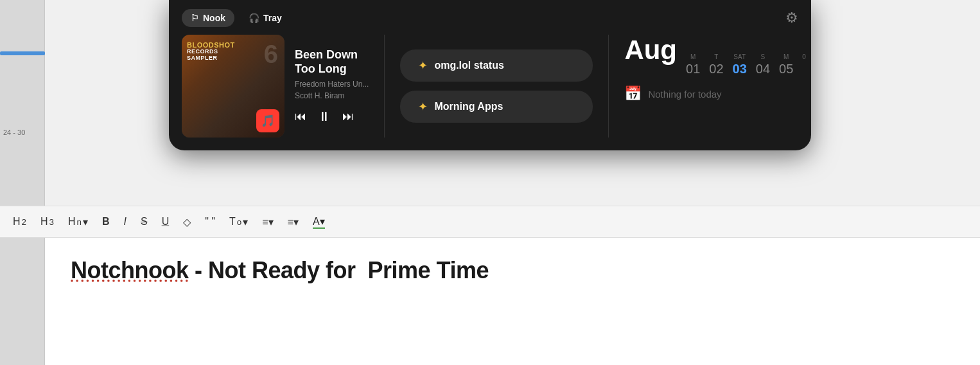 The image size is (980, 365). I want to click on sparkle-icon-2: ✦, so click(423, 107).